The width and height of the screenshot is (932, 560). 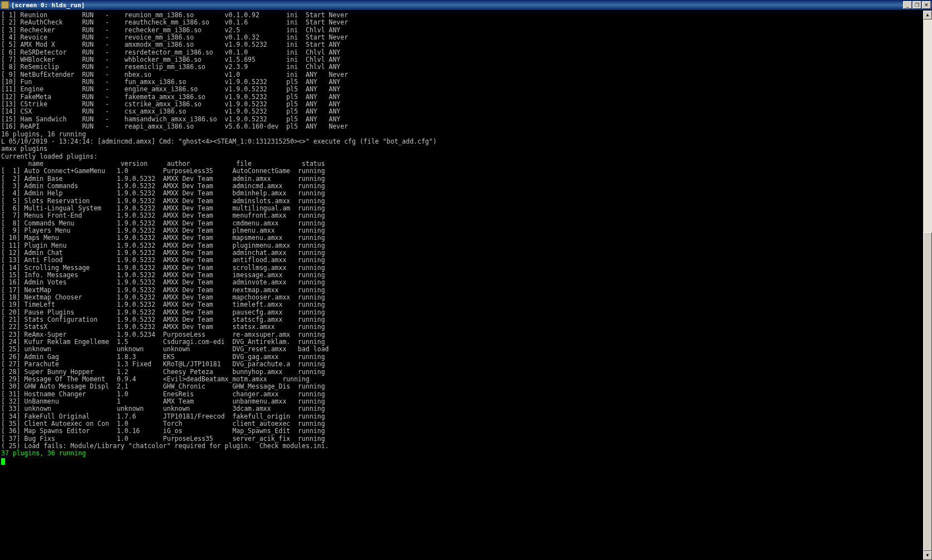 I want to click on cursor, so click(x=3, y=461).